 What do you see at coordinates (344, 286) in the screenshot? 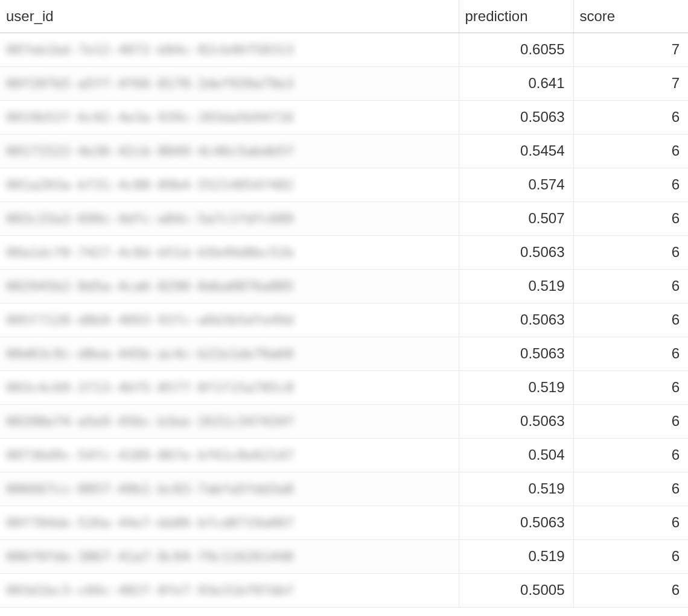
I see `table-row: 002945b2-8d5a-4ca6-8290-0dba0876a8850.51…` at bounding box center [344, 286].